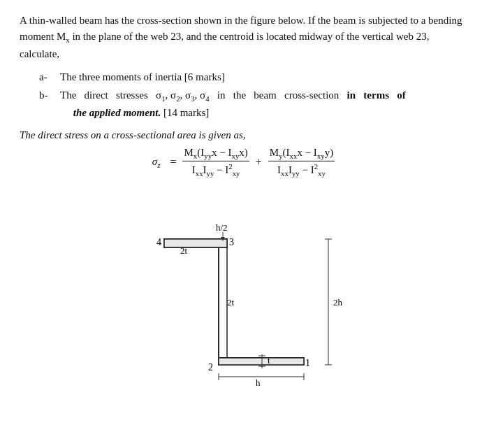  What do you see at coordinates (265, 104) in the screenshot?
I see `part-b-text: The direct stresses σ1, σ2, σ3, σ4 in th…` at bounding box center [265, 104].